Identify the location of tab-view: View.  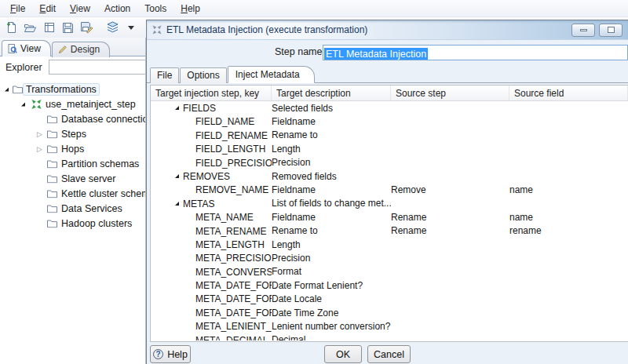
(27, 49).